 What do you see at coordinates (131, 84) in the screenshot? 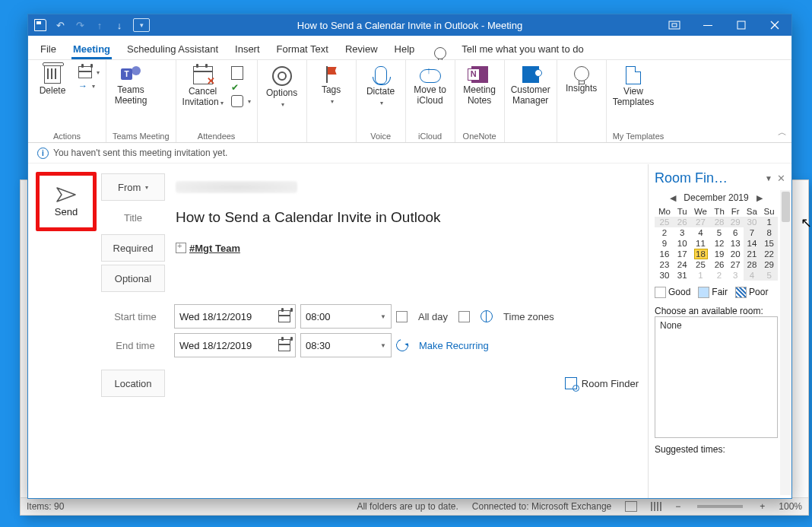
I see `teams-meeting-button: TTeamsMeeting` at bounding box center [131, 84].